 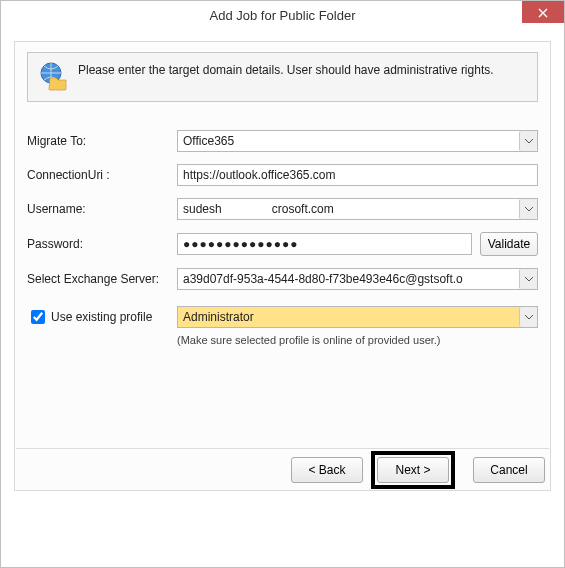 What do you see at coordinates (282, 448) in the screenshot?
I see `separator` at bounding box center [282, 448].